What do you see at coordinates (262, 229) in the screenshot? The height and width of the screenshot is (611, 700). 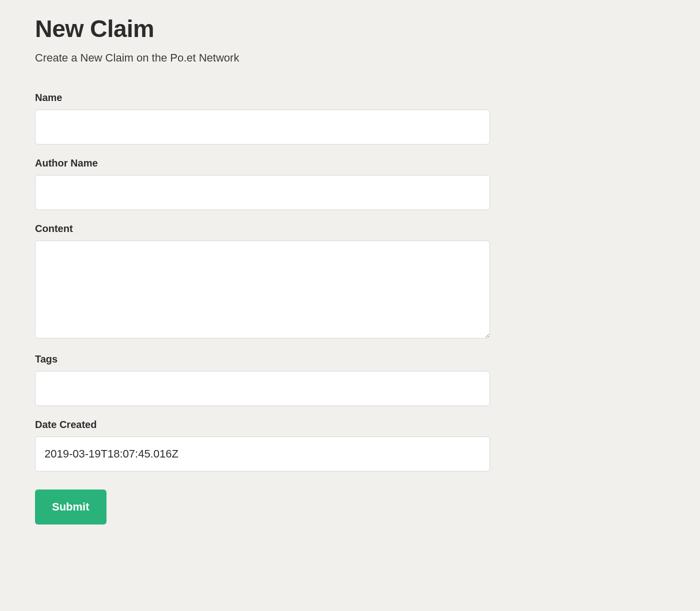 I see `content-label: Content` at bounding box center [262, 229].